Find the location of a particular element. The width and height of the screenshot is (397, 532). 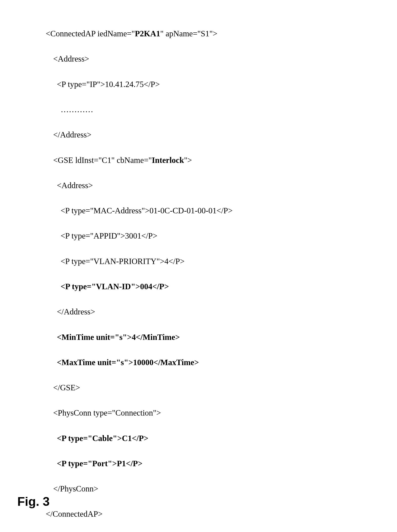

line: <P type="VLAN-PRIORITY">4</P> is located at coordinates (139, 262).